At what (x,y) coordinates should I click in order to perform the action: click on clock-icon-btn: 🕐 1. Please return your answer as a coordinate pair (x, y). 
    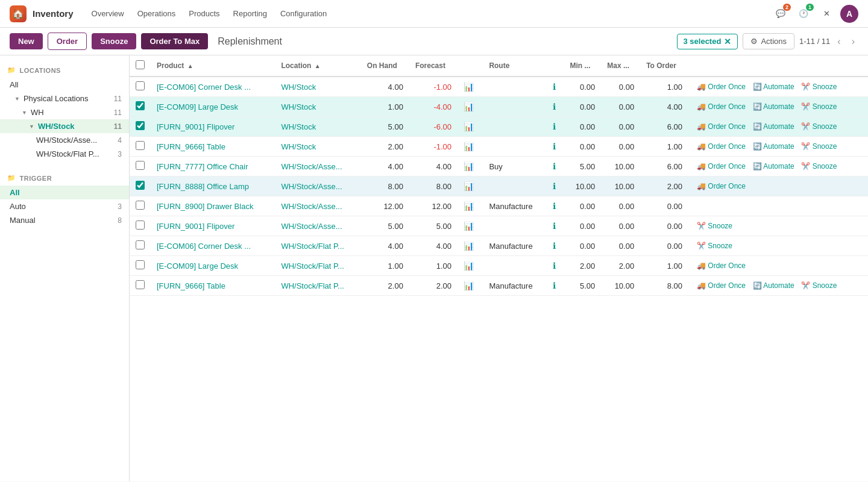
    Looking at the image, I should click on (804, 14).